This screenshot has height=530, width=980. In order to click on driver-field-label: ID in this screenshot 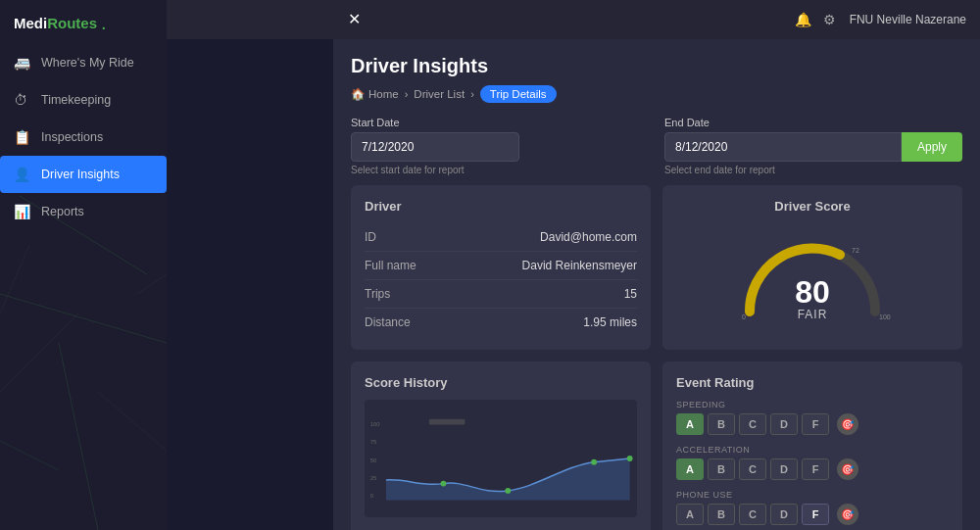, I will do `click(370, 237)`.